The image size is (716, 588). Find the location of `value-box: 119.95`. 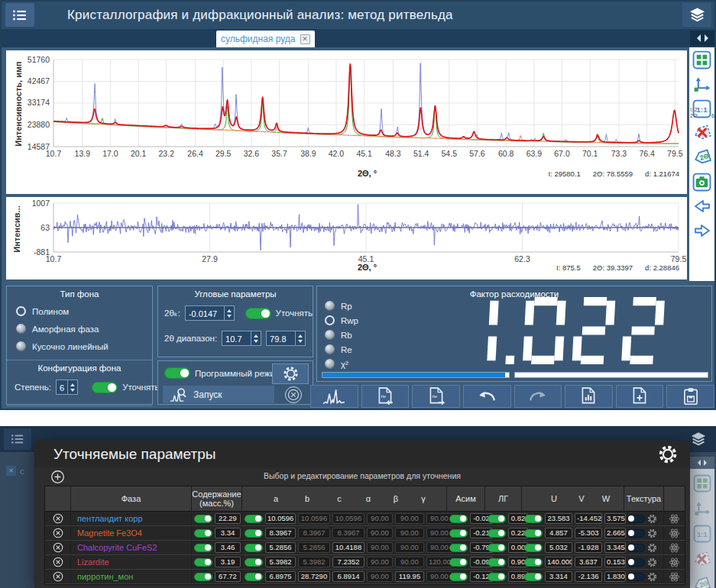

value-box: 119.95 is located at coordinates (410, 577).